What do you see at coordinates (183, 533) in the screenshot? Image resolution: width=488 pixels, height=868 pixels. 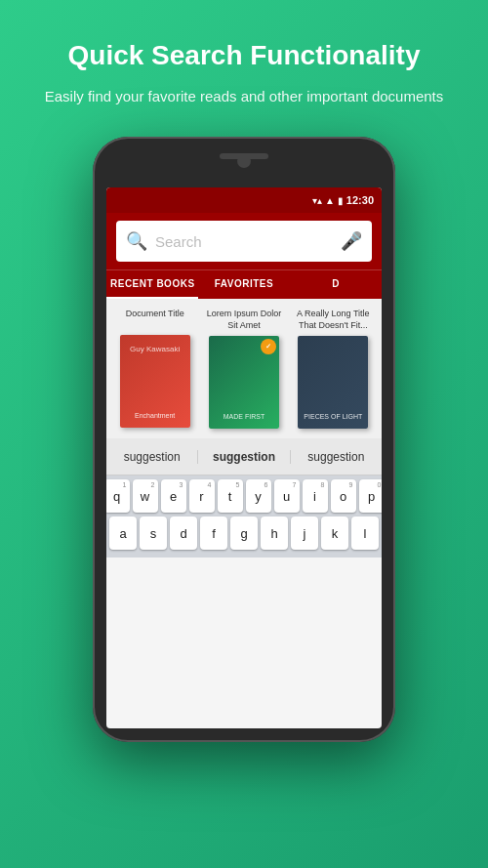 I see `key-d: d` at bounding box center [183, 533].